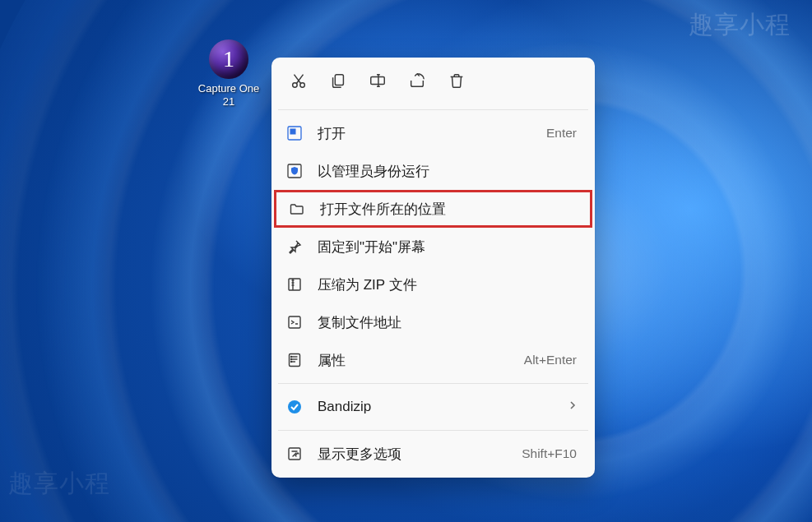  I want to click on show-more-icon, so click(295, 454).